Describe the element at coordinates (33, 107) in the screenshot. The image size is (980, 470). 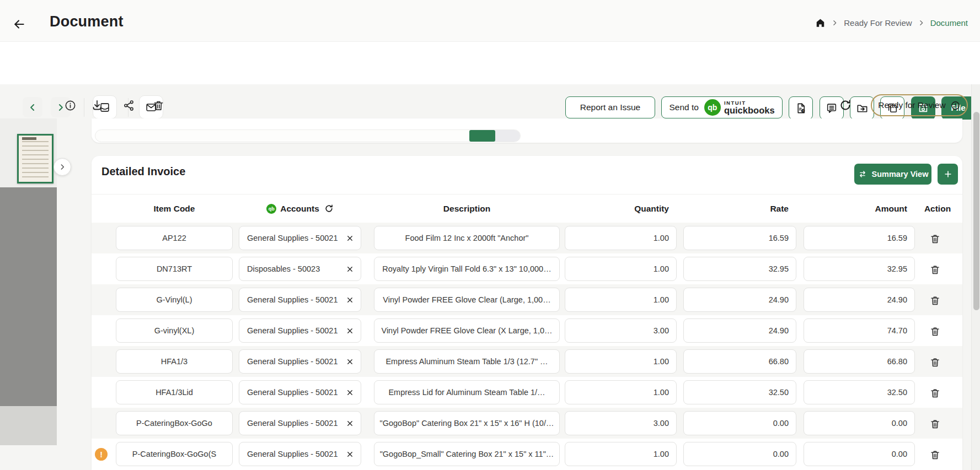
I see `previous-document-button` at that location.